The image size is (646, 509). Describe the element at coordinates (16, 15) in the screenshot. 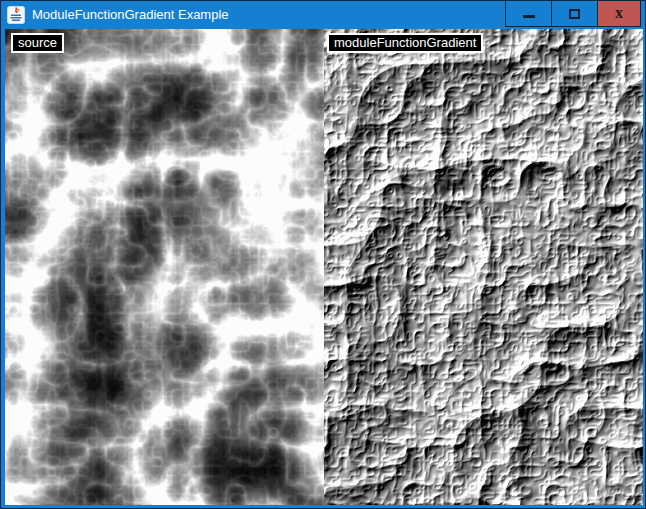

I see `java-coffee-cup-icon` at that location.